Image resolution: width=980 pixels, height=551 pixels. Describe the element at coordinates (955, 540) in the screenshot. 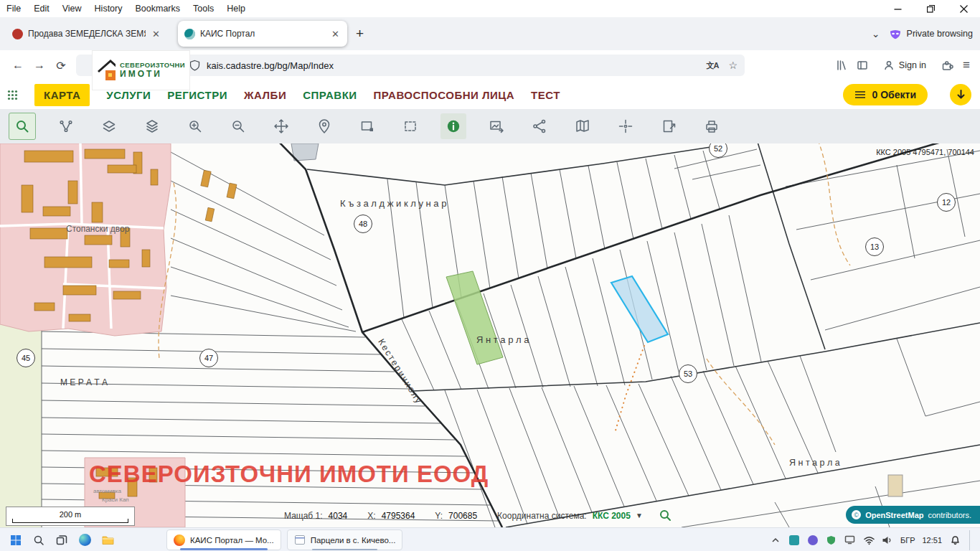

I see `notification-bell-icon` at that location.